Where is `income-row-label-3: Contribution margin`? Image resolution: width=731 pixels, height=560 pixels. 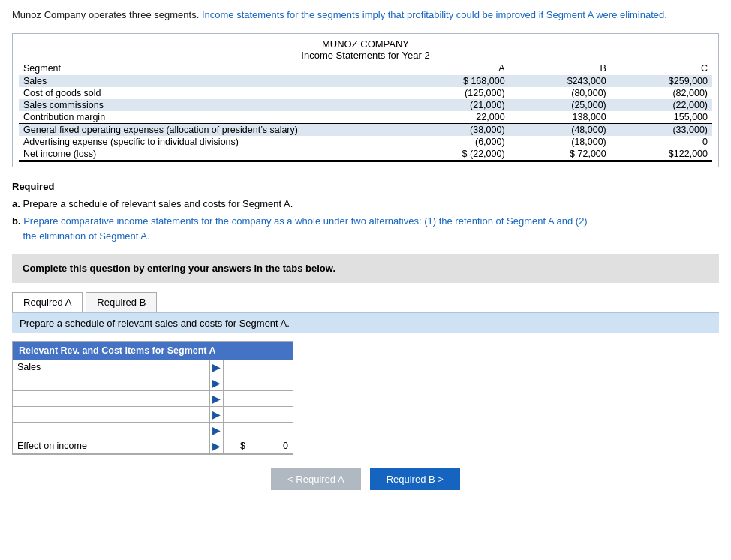 income-row-label-3: Contribution margin is located at coordinates (209, 117).